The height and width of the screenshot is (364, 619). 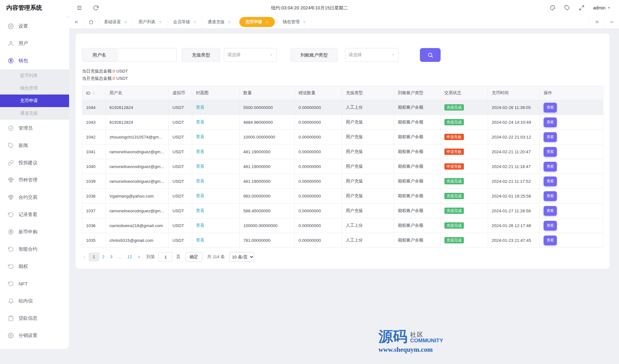 What do you see at coordinates (120, 257) in the screenshot?
I see `page-number: ...` at bounding box center [120, 257].